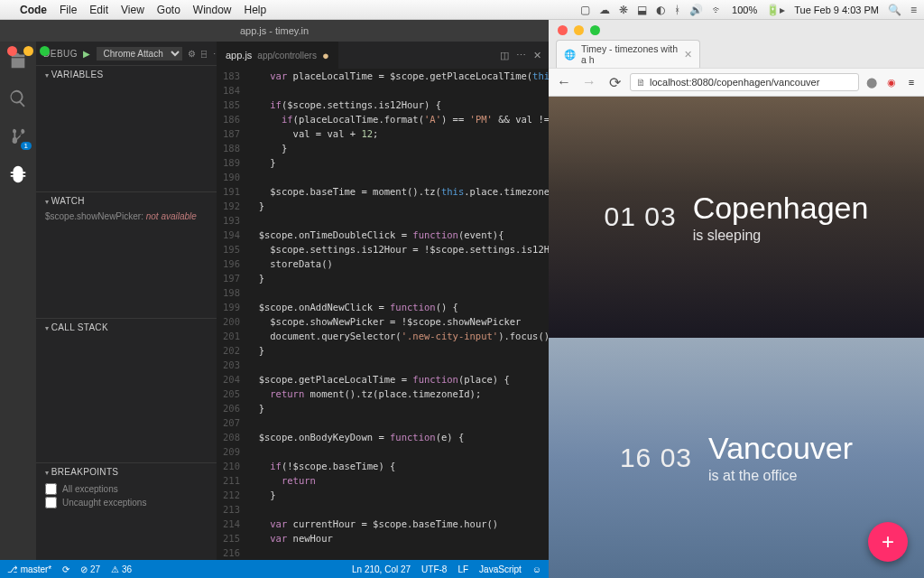  I want to click on window-title: app.js - timey.in, so click(274, 31).